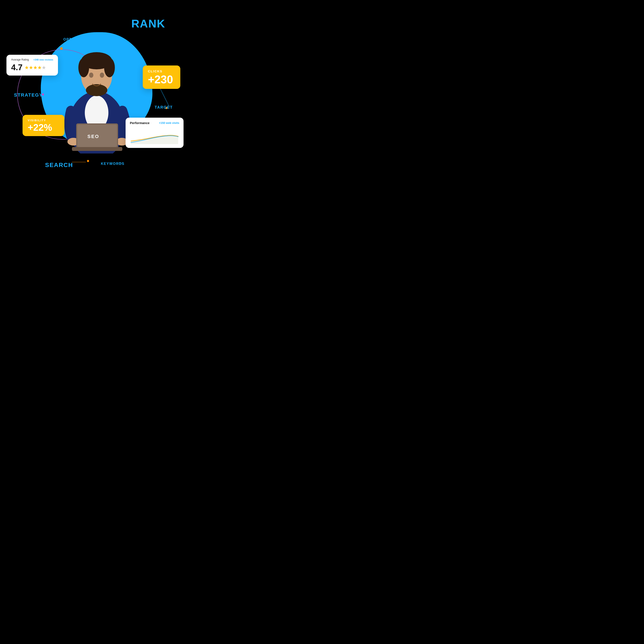  Describe the element at coordinates (27, 68) in the screenshot. I see `star-1: ★` at that location.